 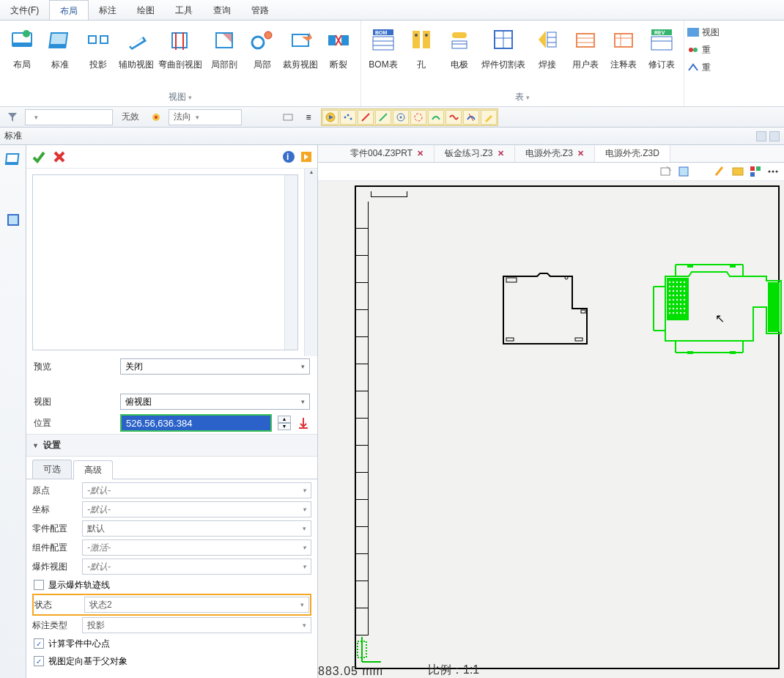 What do you see at coordinates (136, 47) in the screenshot?
I see `rb-aux: 辅助视图` at bounding box center [136, 47].